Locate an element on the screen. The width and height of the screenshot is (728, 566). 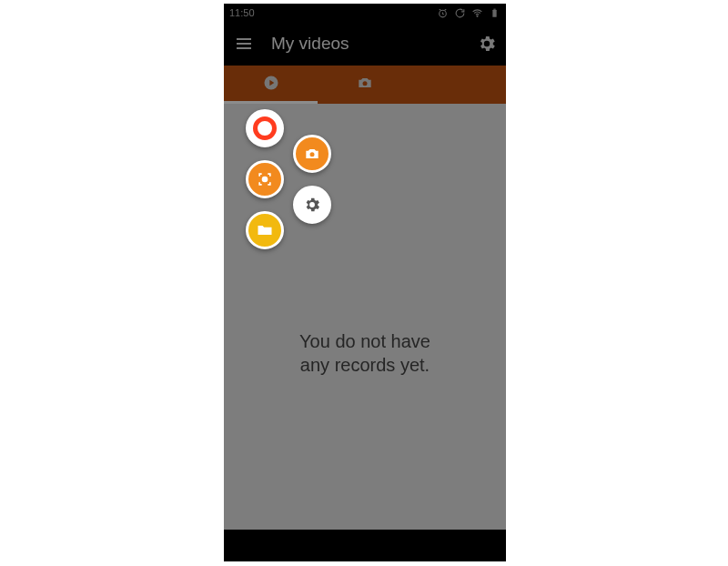
capture-focus-icon is located at coordinates (265, 179).